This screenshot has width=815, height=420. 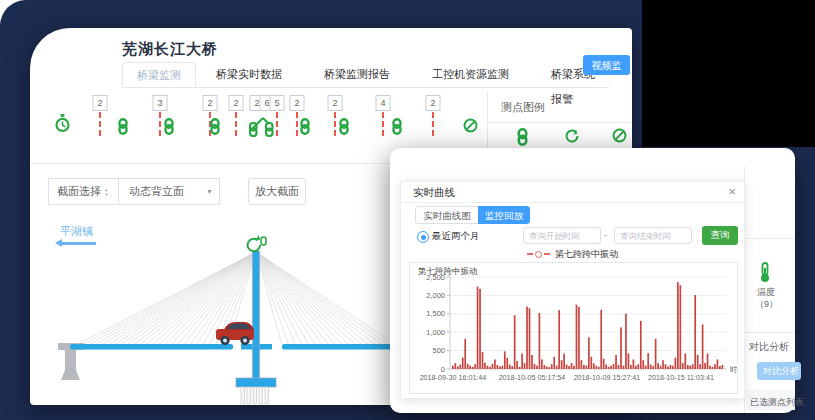 I want to click on main-tabbar: 桥梁监测桥梁实时数据桥梁监测报告工控机资源监测桥梁系统报警, so click(x=366, y=75).